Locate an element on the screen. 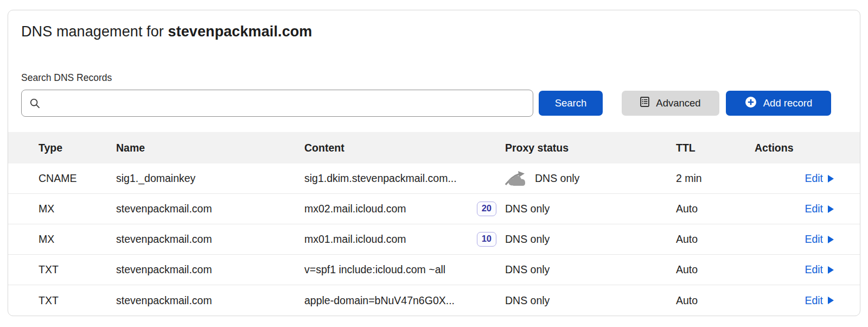 The image size is (868, 327). record-content-cell: sig1.dkim.stevenpackmail.com... is located at coordinates (405, 178).